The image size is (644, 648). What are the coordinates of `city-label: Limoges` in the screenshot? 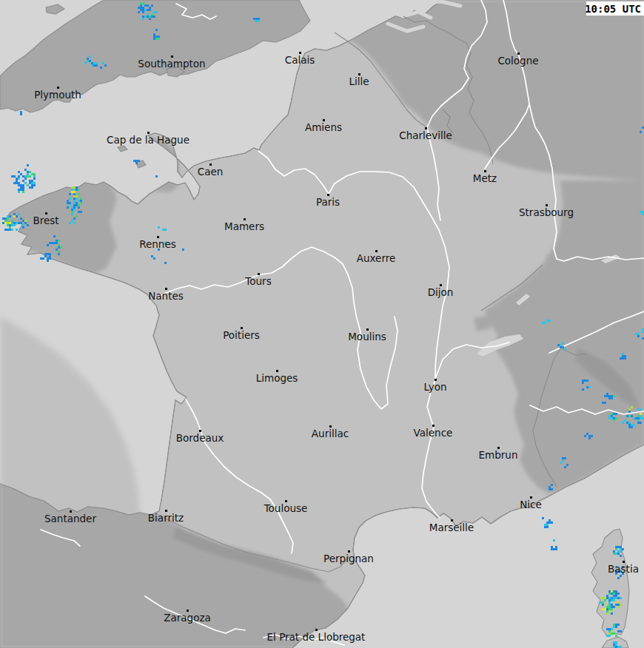 It's located at (277, 378).